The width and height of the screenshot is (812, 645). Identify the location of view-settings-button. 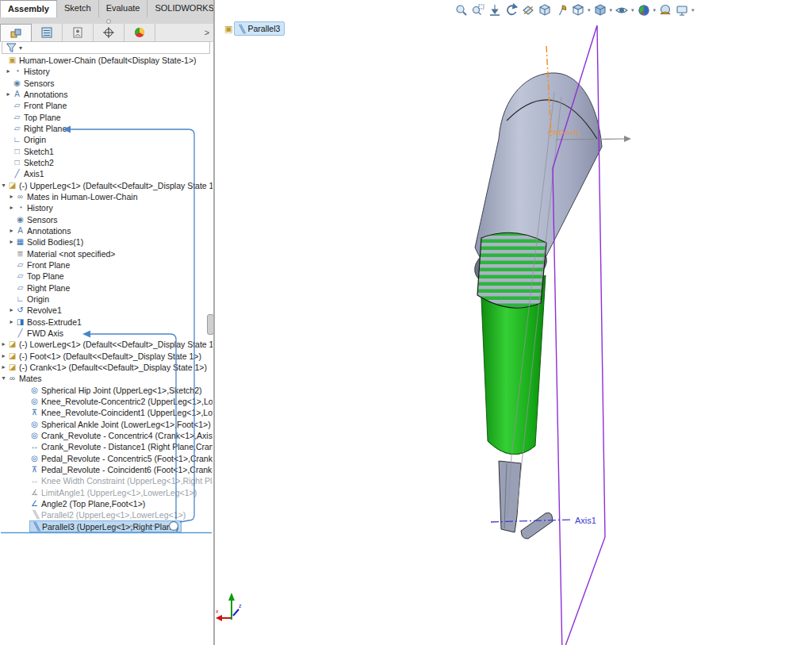
(682, 10).